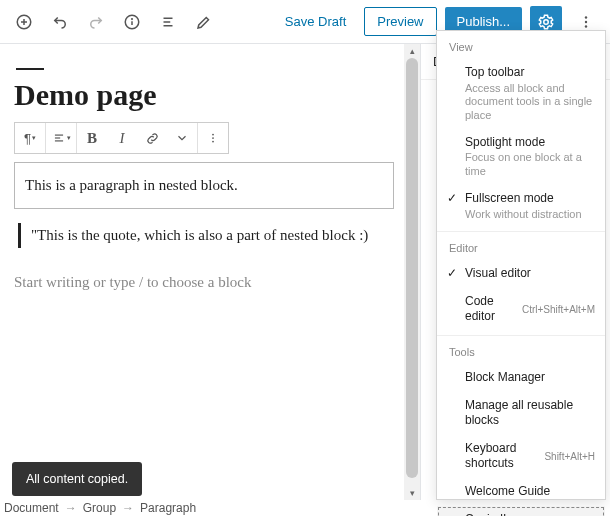  What do you see at coordinates (32, 508) in the screenshot?
I see `breadcrumb-item: Document` at bounding box center [32, 508].